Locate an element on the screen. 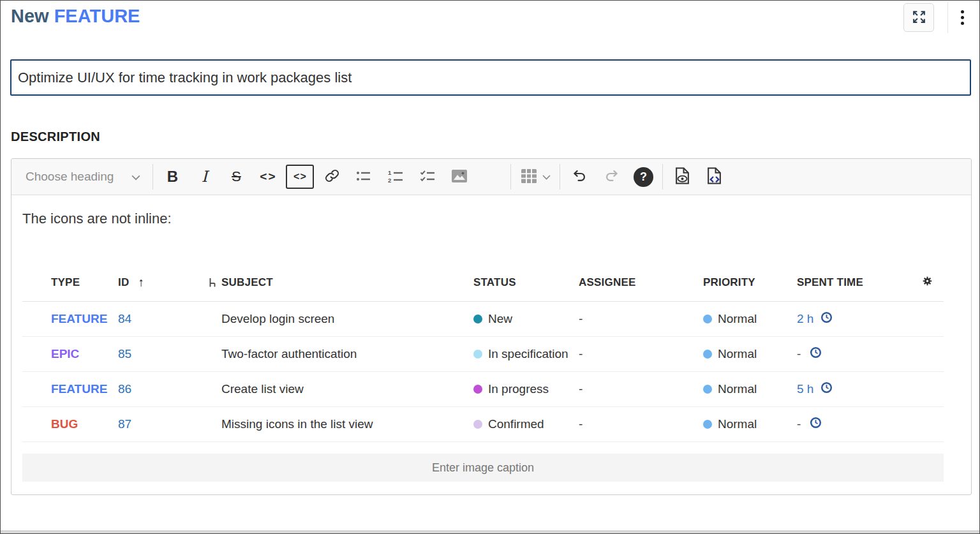  code-block-icon: <> is located at coordinates (300, 177).